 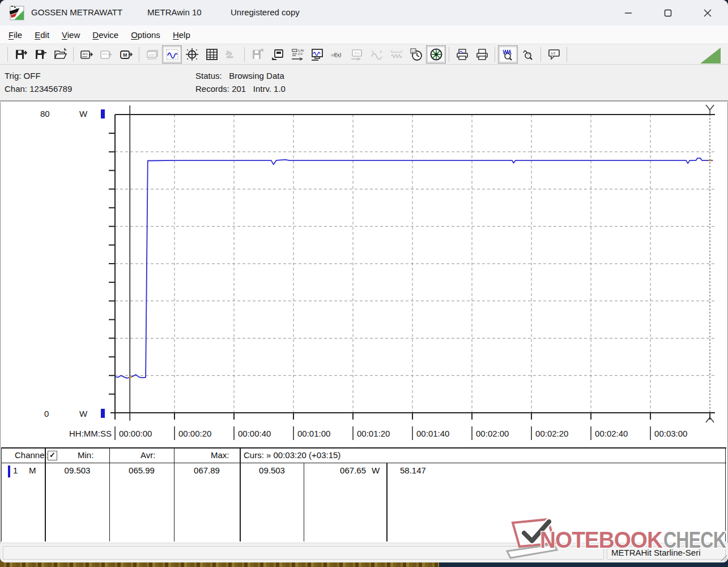 I want to click on svg-text: 00:01:20, so click(x=373, y=433).